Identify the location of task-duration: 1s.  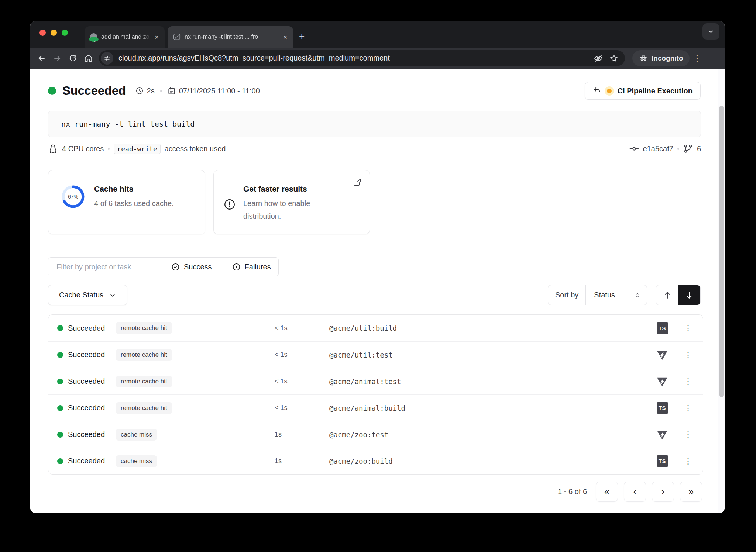
(302, 435).